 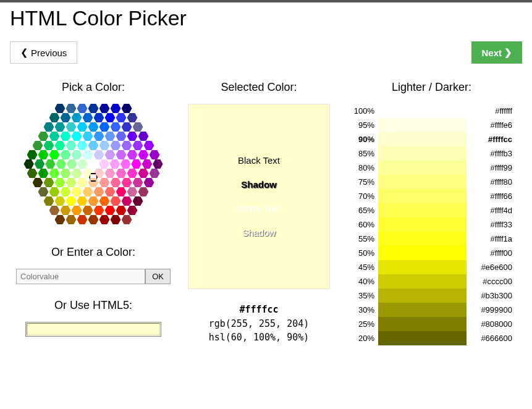 What do you see at coordinates (431, 140) in the screenshot?
I see `shade-row: 90%#ffffcc` at bounding box center [431, 140].